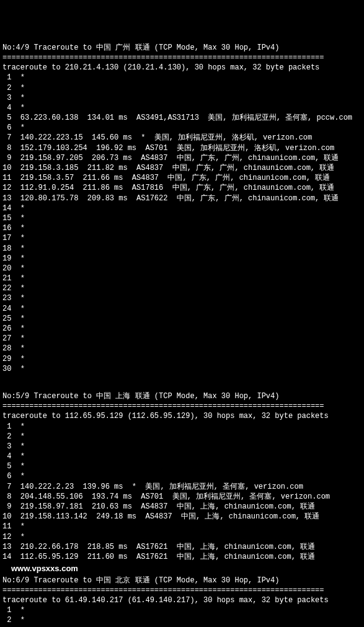 The width and height of the screenshot is (364, 627). Describe the element at coordinates (182, 238) in the screenshot. I see `hop-line: 17 *` at that location.